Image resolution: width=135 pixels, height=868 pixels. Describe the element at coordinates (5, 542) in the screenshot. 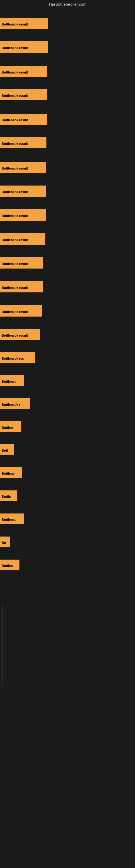

I see `bottleneck-result-item: Bo` at that location.